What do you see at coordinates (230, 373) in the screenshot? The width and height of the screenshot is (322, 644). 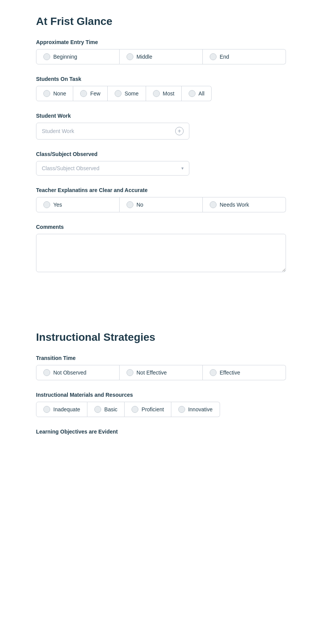 I see `transition-effective-label: Effective` at bounding box center [230, 373].